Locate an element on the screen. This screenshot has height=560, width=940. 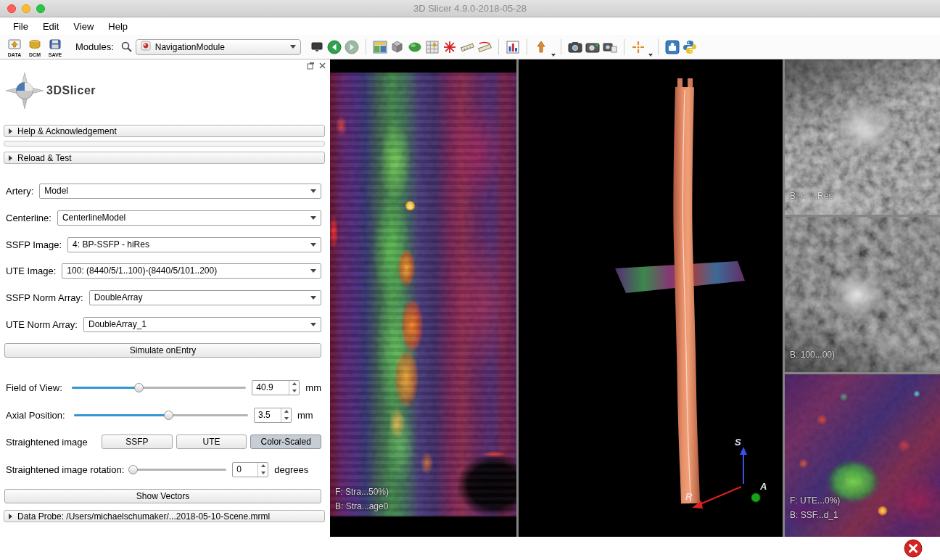
save-button: SAVE is located at coordinates (55, 47).